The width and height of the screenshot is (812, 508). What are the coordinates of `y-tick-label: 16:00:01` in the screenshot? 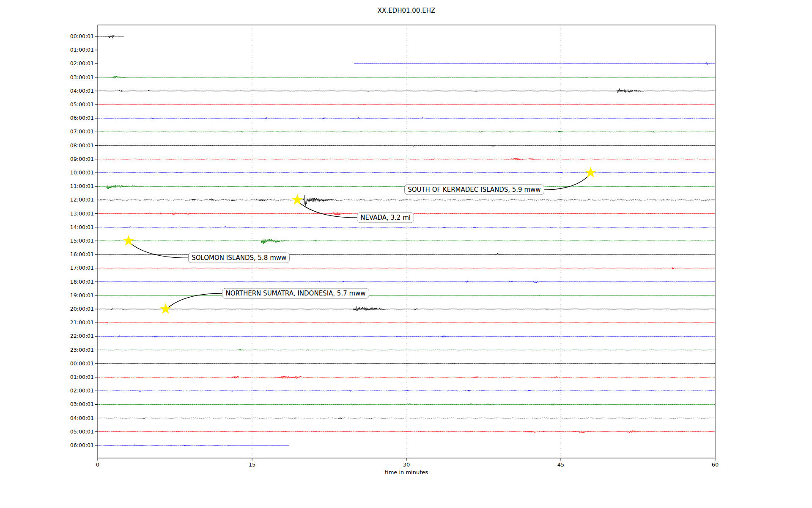 It's located at (47, 254).